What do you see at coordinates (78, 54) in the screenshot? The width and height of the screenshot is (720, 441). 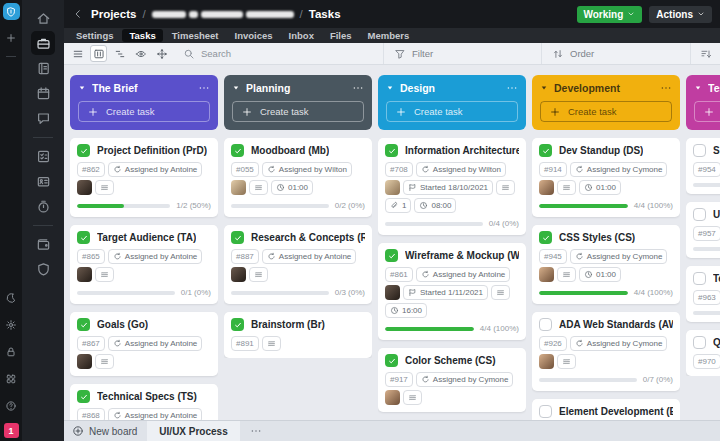 I see `list-view-icon` at bounding box center [78, 54].